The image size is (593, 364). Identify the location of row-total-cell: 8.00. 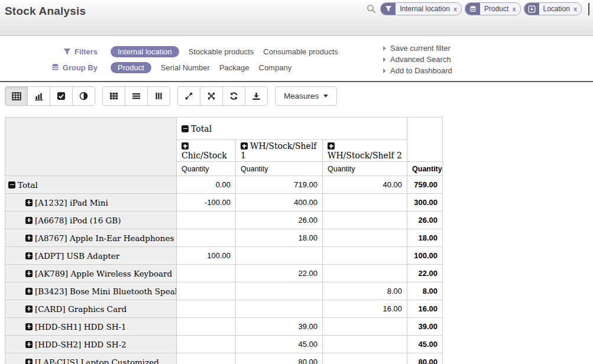
(425, 291).